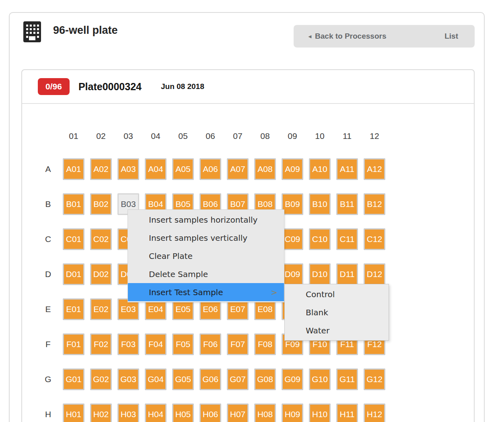  Describe the element at coordinates (265, 136) in the screenshot. I see `column-header-08: 08` at that location.